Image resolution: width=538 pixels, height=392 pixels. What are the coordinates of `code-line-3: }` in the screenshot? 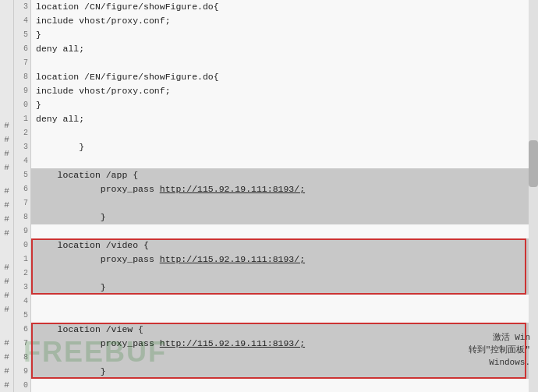 It's located at (285, 35).